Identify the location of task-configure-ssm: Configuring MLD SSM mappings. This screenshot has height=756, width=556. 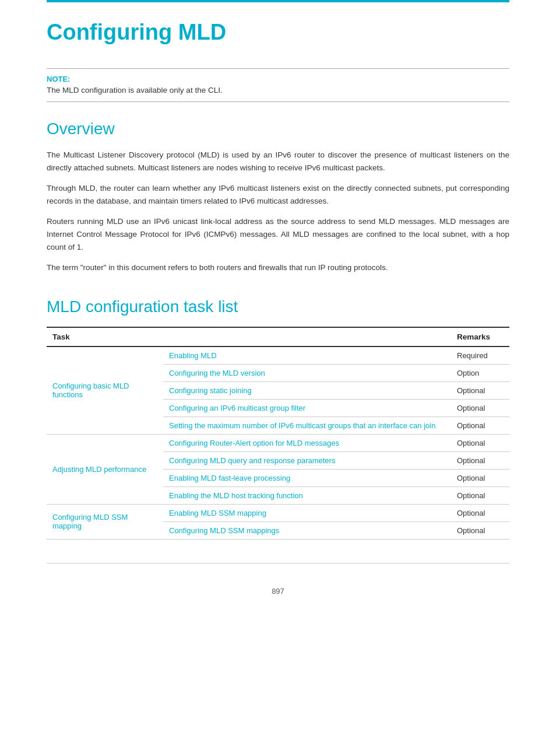
(307, 530).